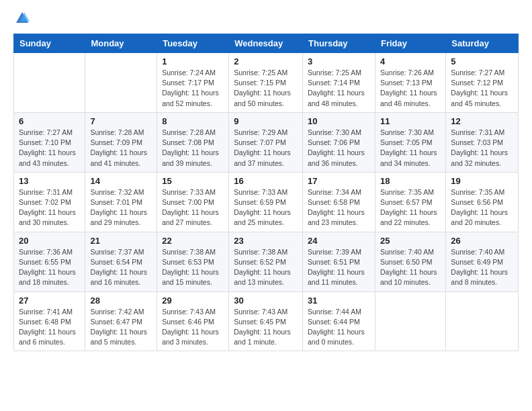  I want to click on day-number: 1, so click(193, 62).